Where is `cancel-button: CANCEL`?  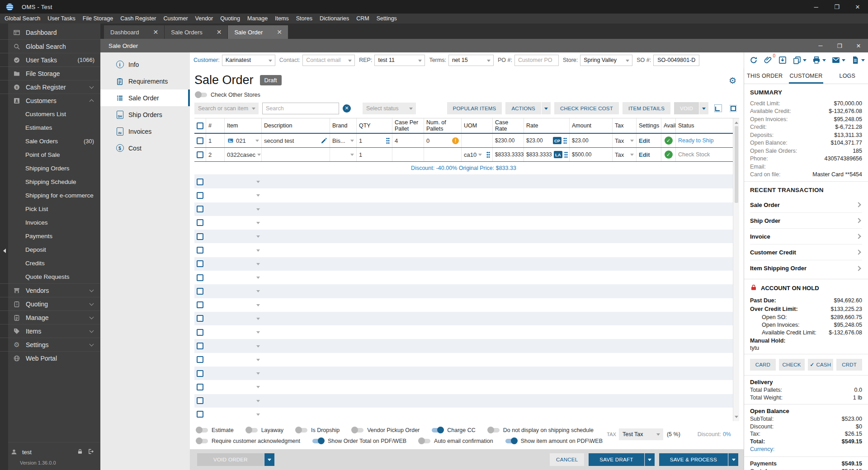 cancel-button: CANCEL is located at coordinates (567, 460).